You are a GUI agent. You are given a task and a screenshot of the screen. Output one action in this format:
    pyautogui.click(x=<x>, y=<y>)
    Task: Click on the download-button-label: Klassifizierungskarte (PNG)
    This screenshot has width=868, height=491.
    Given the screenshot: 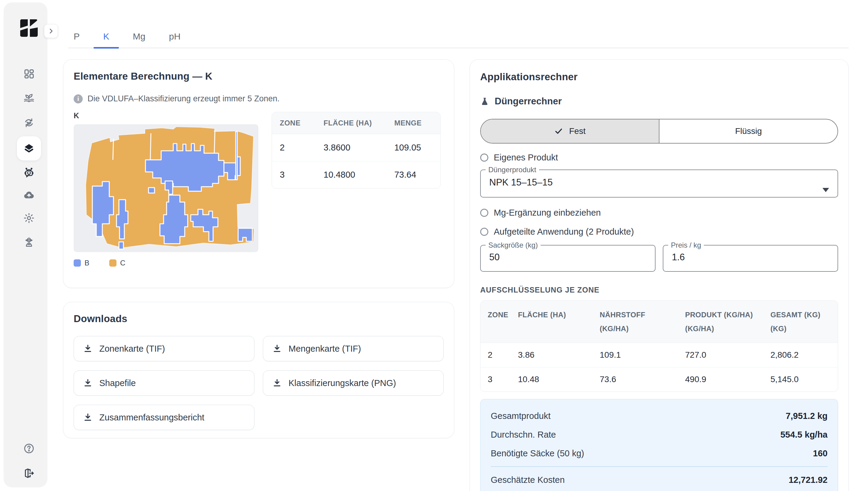 What is the action you would take?
    pyautogui.click(x=342, y=383)
    